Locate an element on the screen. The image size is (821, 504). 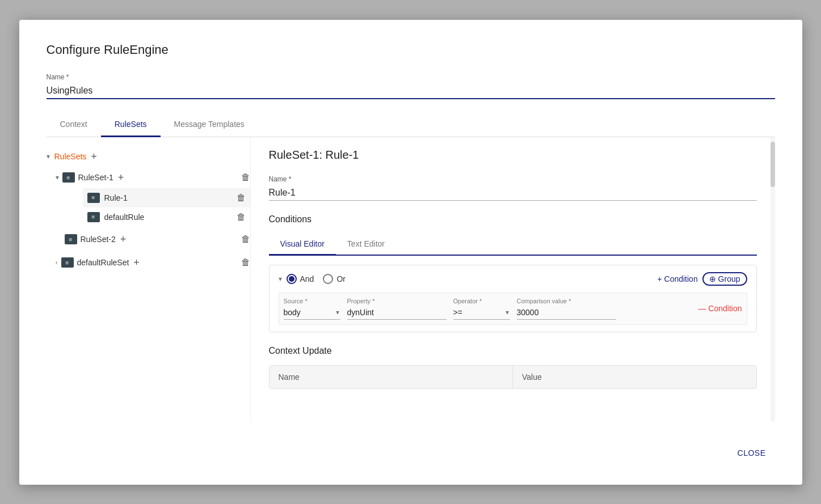
default-ruleset-label: defaultRuleSet is located at coordinates (103, 262).